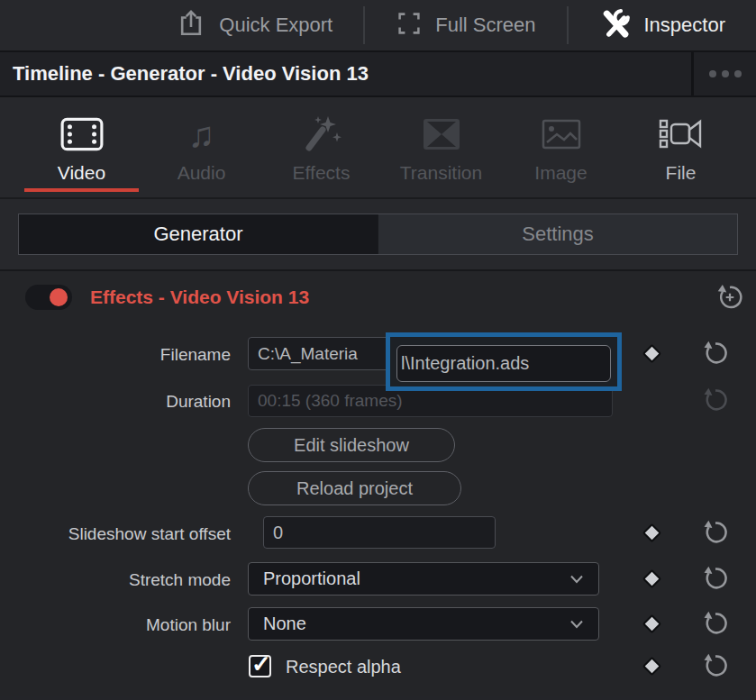  I want to click on filename-tooltip-value: l\Integration.ads, so click(504, 364).